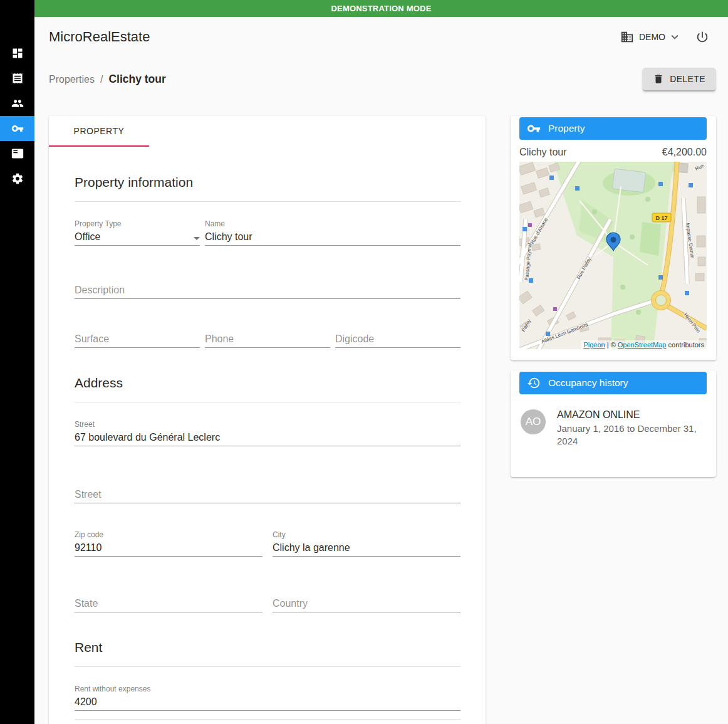 Image resolution: width=728 pixels, height=724 pixels. I want to click on property-type-value: Office, so click(88, 237).